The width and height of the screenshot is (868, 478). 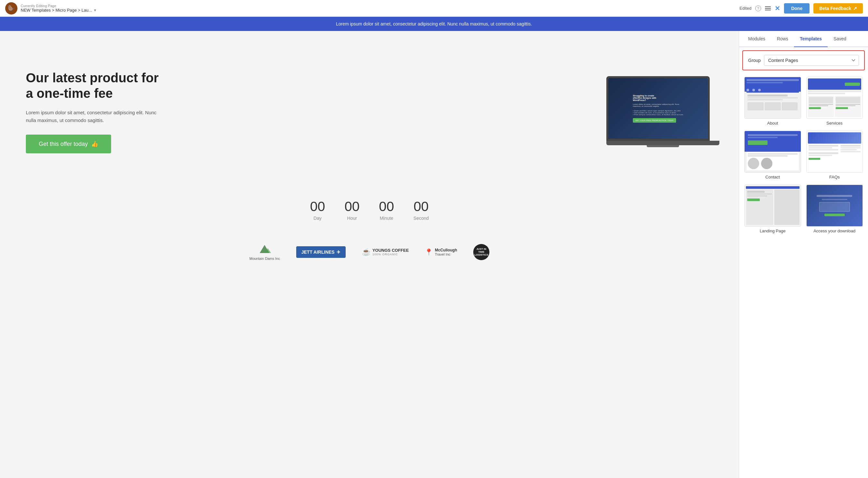 I want to click on youngs-coffee-label: YOUNGS COFFEE, so click(x=391, y=250).